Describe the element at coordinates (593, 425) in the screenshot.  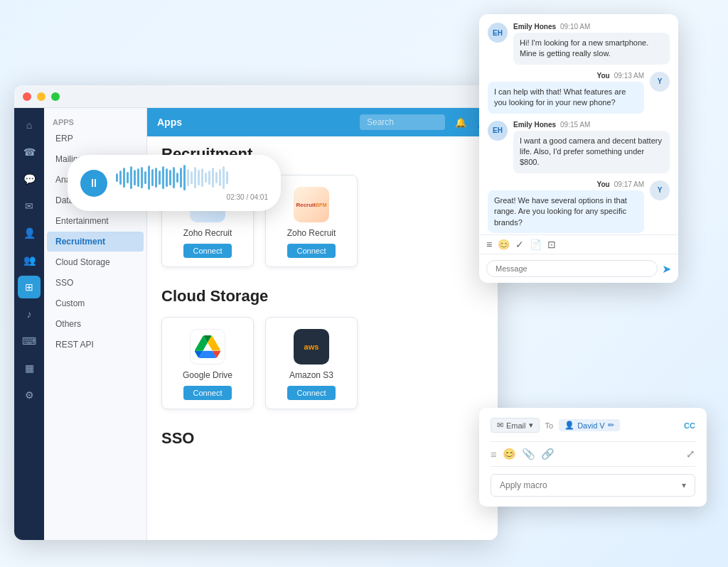
I see `email-header-row: ✉ Email ▾ To 👤 David V ✏ CC` at that location.